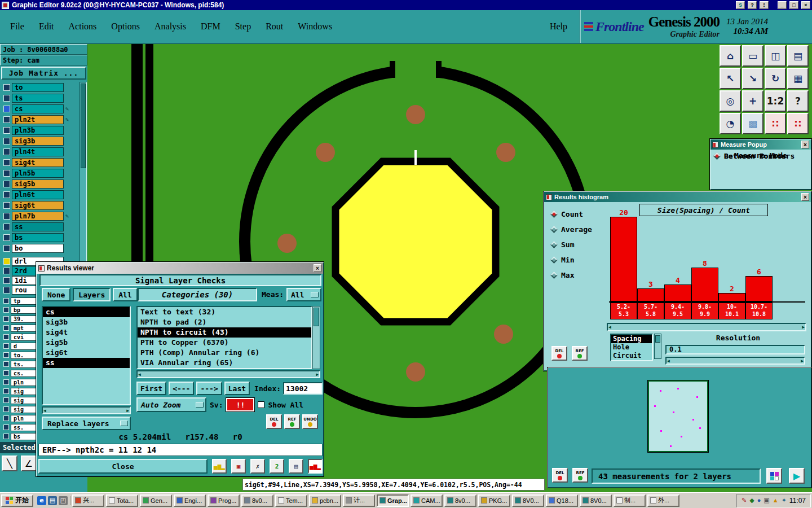  Describe the element at coordinates (798, 78) in the screenshot. I see `grid-toggle-button: ▦` at that location.